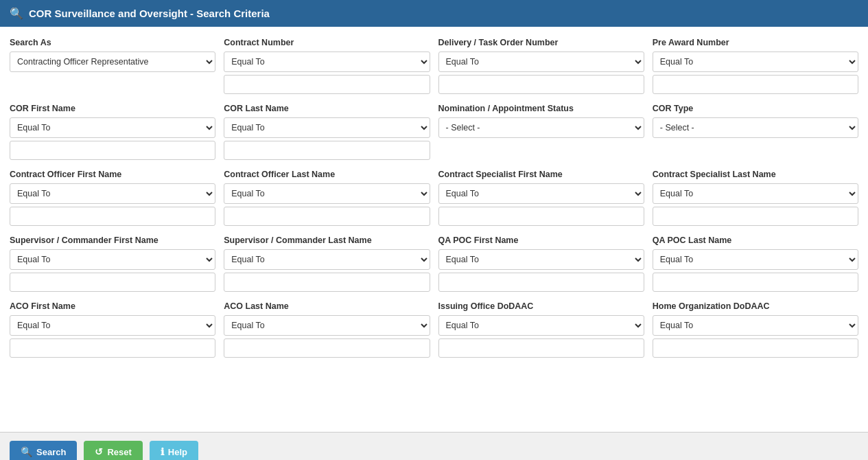 This screenshot has width=868, height=460. Describe the element at coordinates (113, 128) in the screenshot. I see `select-cor-first-name-op: Equal ToContainsStarts With` at that location.